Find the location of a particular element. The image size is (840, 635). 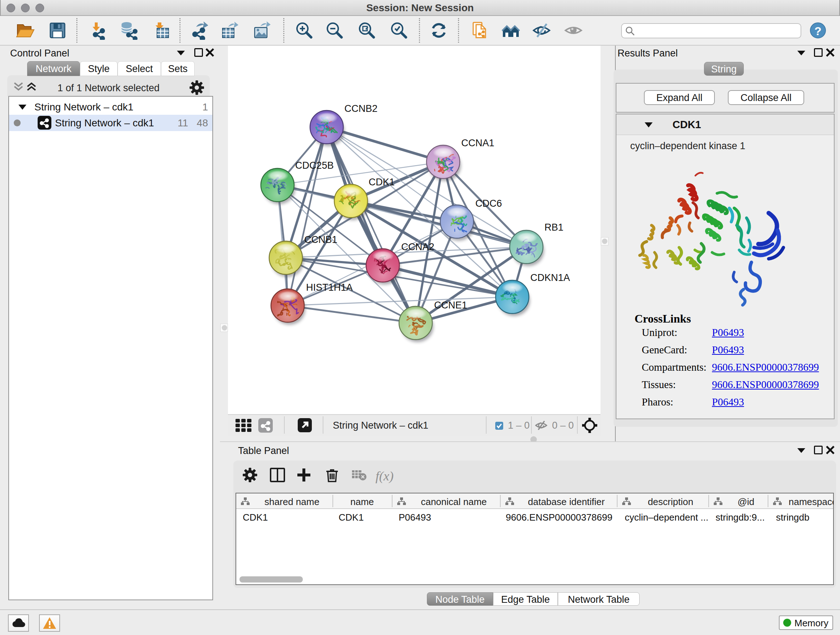

svg-text: CCNB1 is located at coordinates (321, 239).